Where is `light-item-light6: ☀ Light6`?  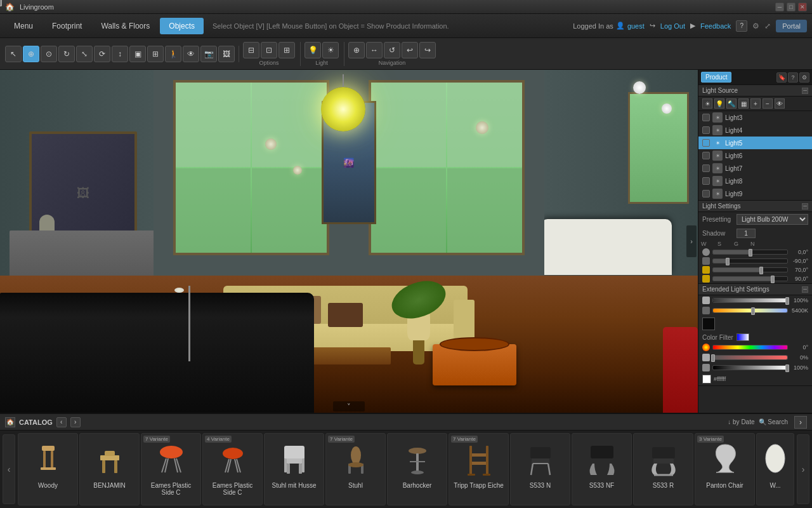 light-item-light6: ☀ Light6 is located at coordinates (755, 156).